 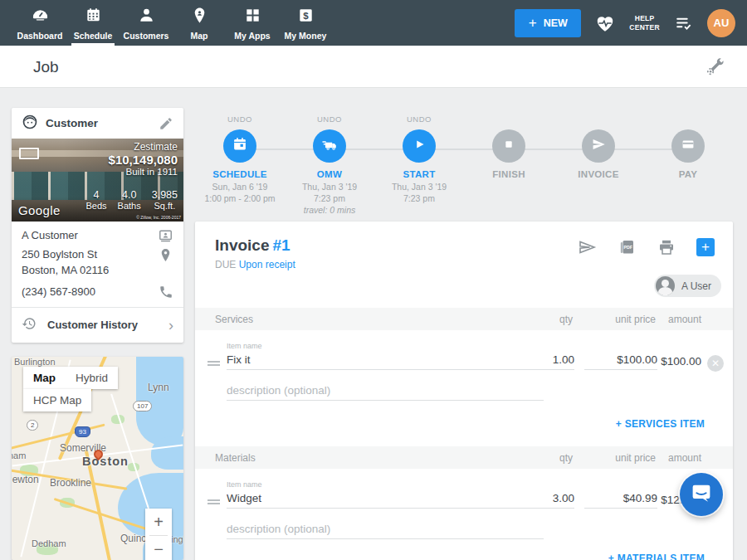 I want to click on nav-item-my-apps: My Apps, so click(x=252, y=23).